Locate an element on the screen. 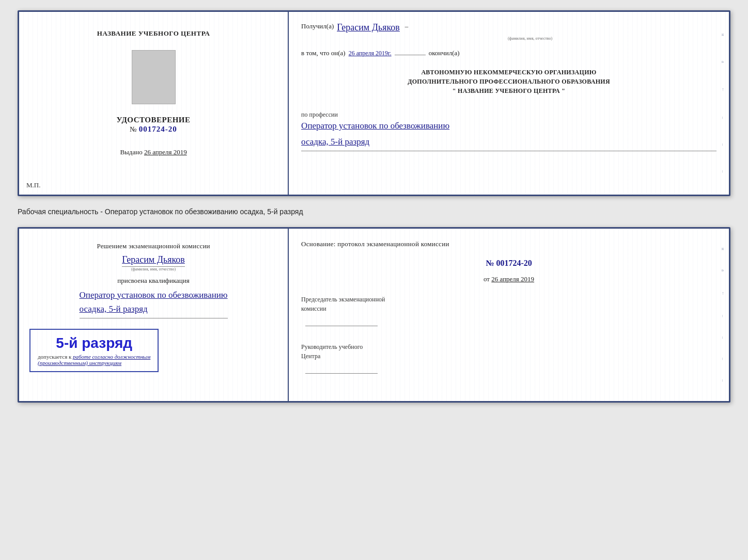  cert1-profession-block: по профессии Оператор установок по обезв… is located at coordinates (509, 130).